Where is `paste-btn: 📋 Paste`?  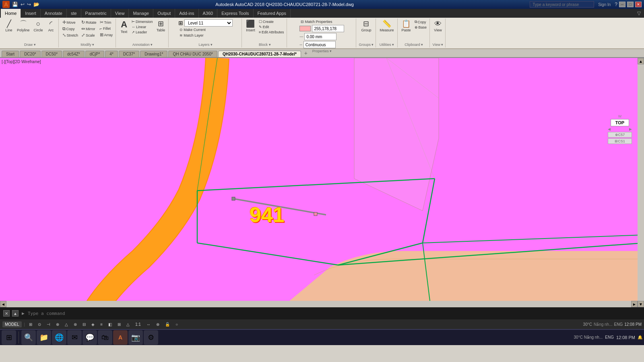 paste-btn: 📋 Paste is located at coordinates (407, 26).